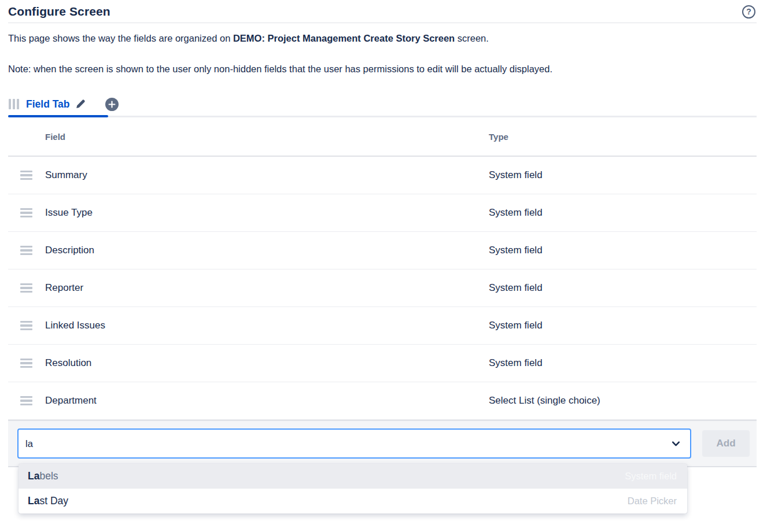  I want to click on active-tab-underline, so click(58, 116).